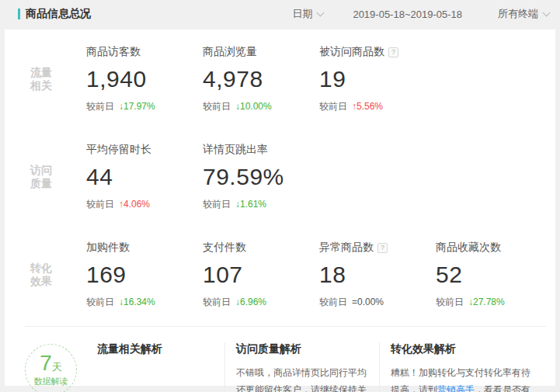 The width and height of the screenshot is (560, 392). What do you see at coordinates (407, 14) in the screenshot?
I see `date-range-display: 2019-05-18~2019-05-18` at bounding box center [407, 14].